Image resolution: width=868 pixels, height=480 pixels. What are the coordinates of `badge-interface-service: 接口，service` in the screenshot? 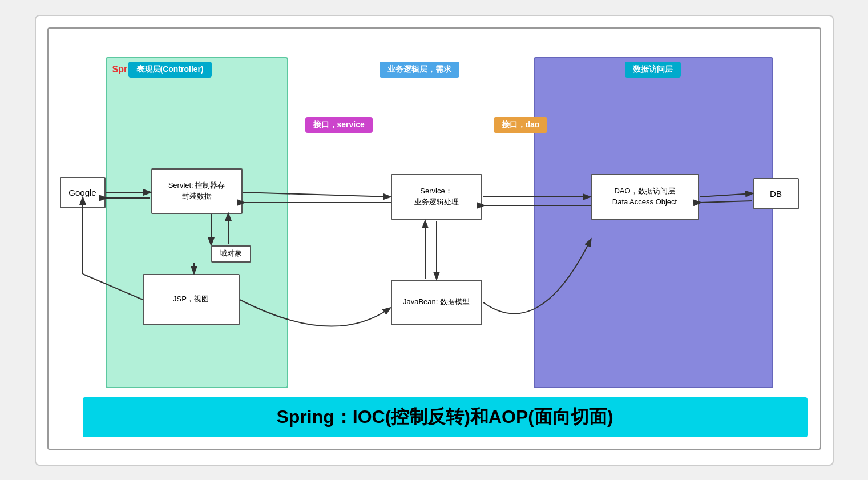 It's located at (339, 125).